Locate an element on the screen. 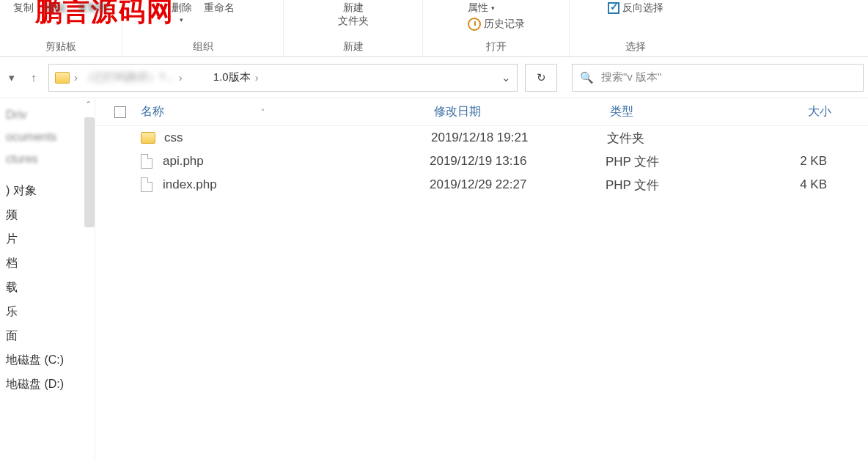  select-all-checkbox is located at coordinates (120, 112).